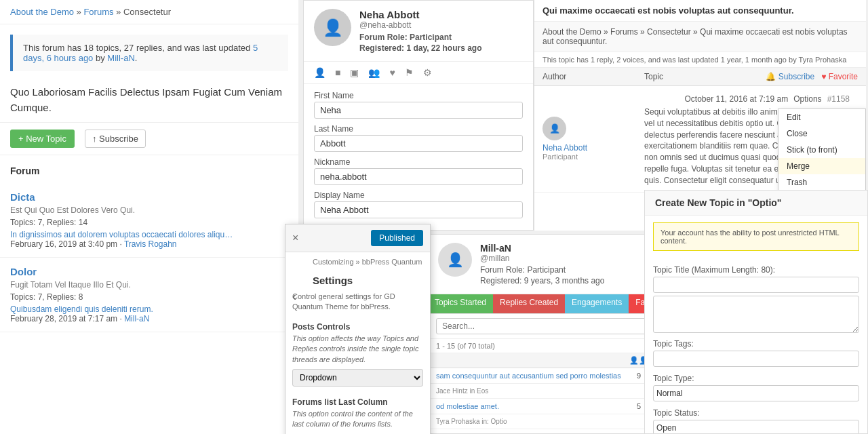 Image resolution: width=868 pixels, height=434 pixels. What do you see at coordinates (756, 393) in the screenshot?
I see `topic-type-select: Normal` at bounding box center [756, 393].